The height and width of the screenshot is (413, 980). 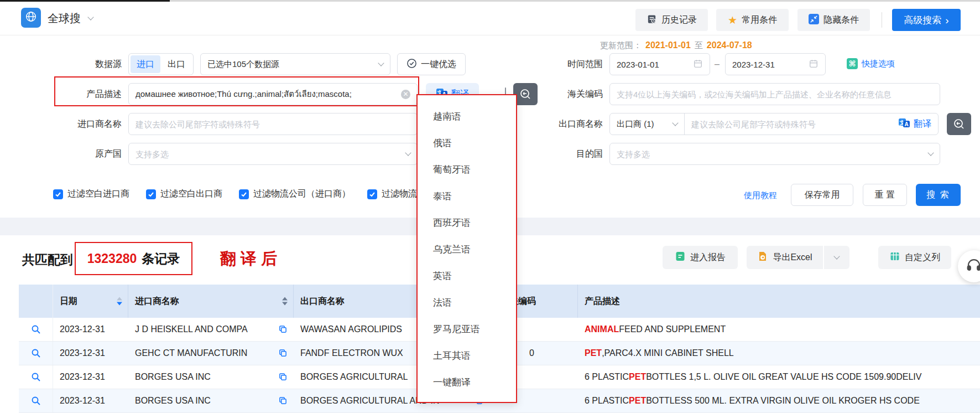 I want to click on origin-country-field, so click(x=273, y=154).